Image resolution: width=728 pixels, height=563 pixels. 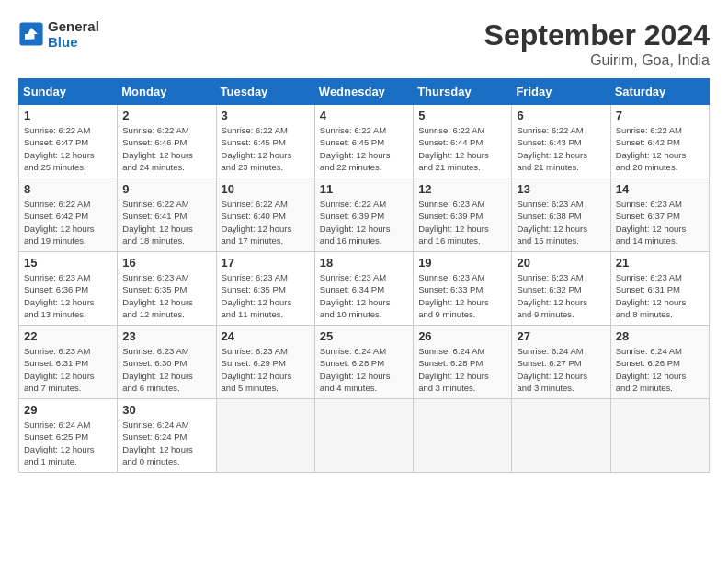 I want to click on day-info: Sunrise: 6:23 AMSunset: 6:29 PMDaylight:…, so click(x=266, y=370).